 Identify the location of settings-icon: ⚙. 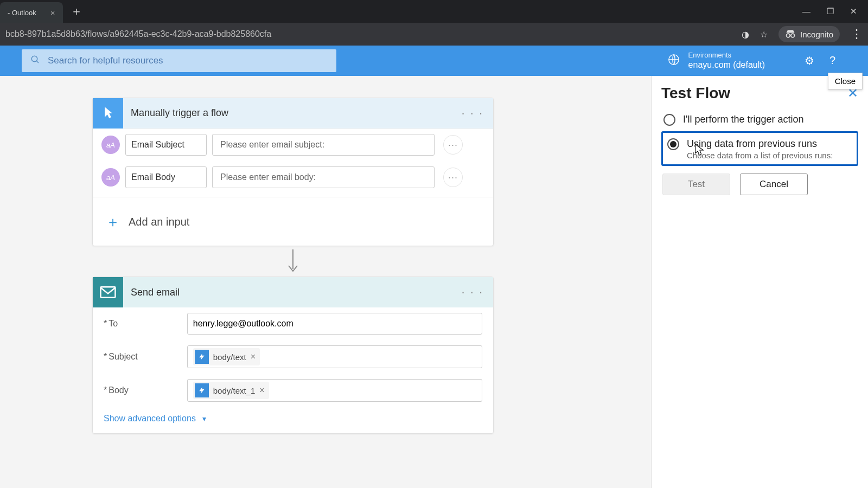
(809, 61).